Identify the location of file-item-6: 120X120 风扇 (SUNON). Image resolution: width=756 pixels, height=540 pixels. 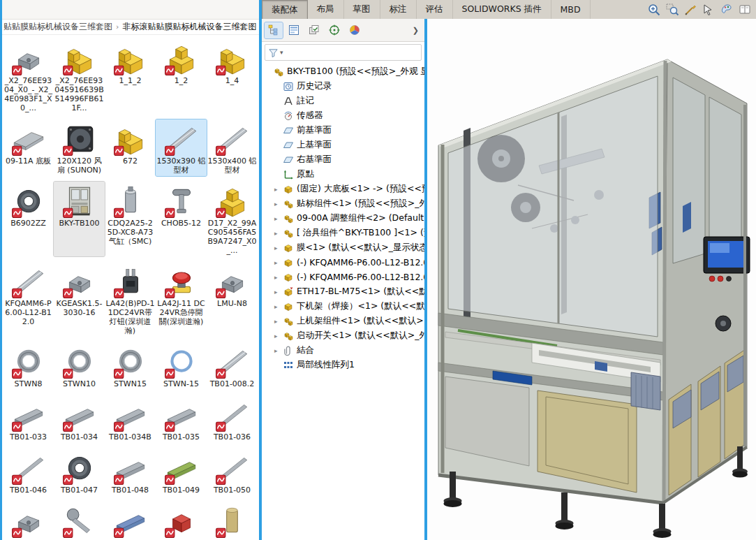
(80, 148).